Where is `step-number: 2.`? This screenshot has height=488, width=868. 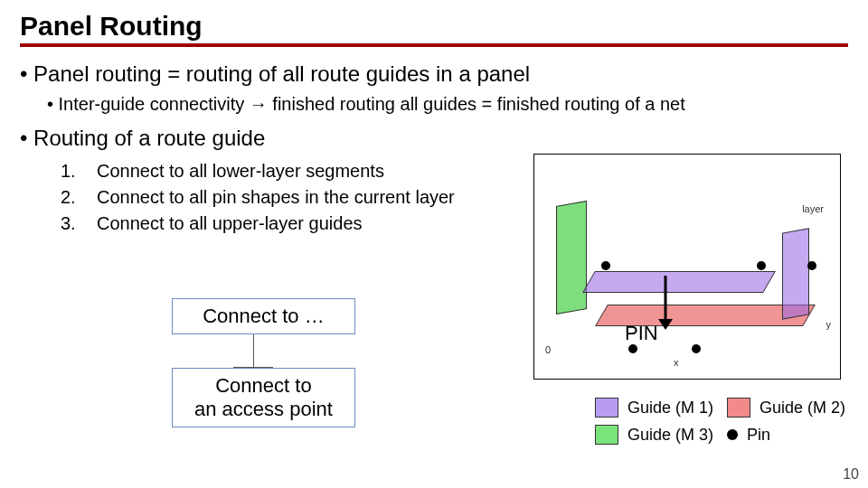
step-number: 2. is located at coordinates (71, 197).